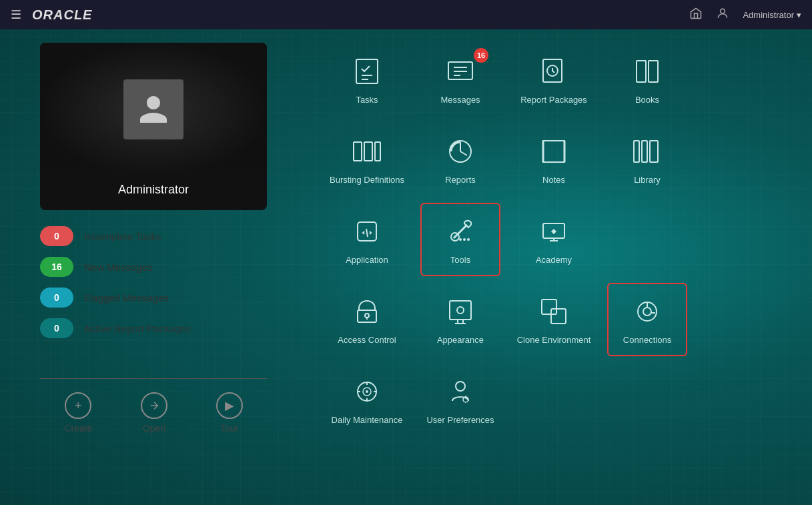  I want to click on appearance-icon, so click(460, 311).